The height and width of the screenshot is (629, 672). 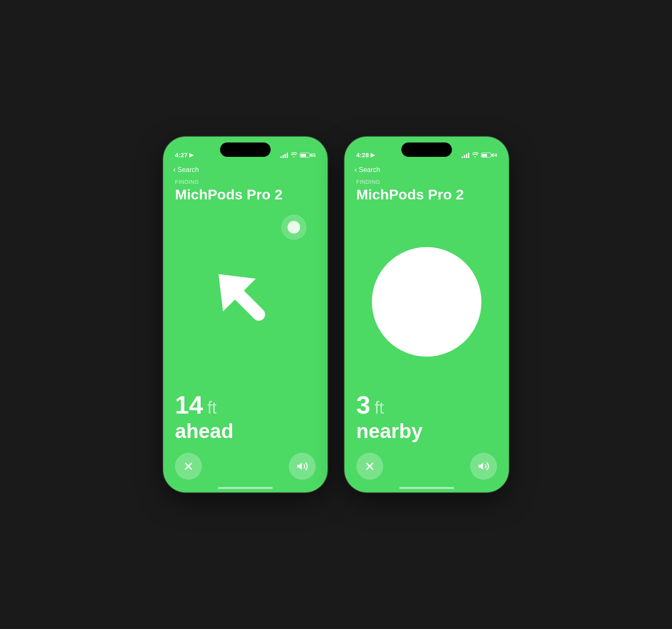 What do you see at coordinates (479, 155) in the screenshot?
I see `status-right-2: 64` at bounding box center [479, 155].